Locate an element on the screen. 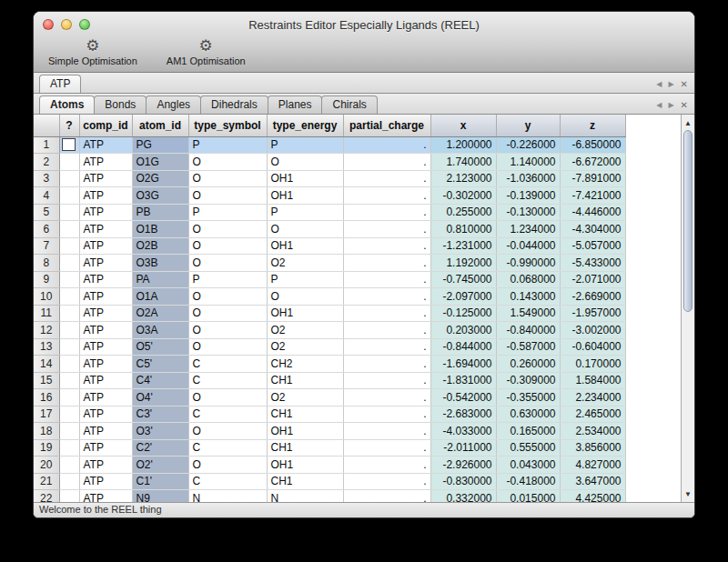 This screenshot has height=562, width=728. row-number: 8 is located at coordinates (46, 264).